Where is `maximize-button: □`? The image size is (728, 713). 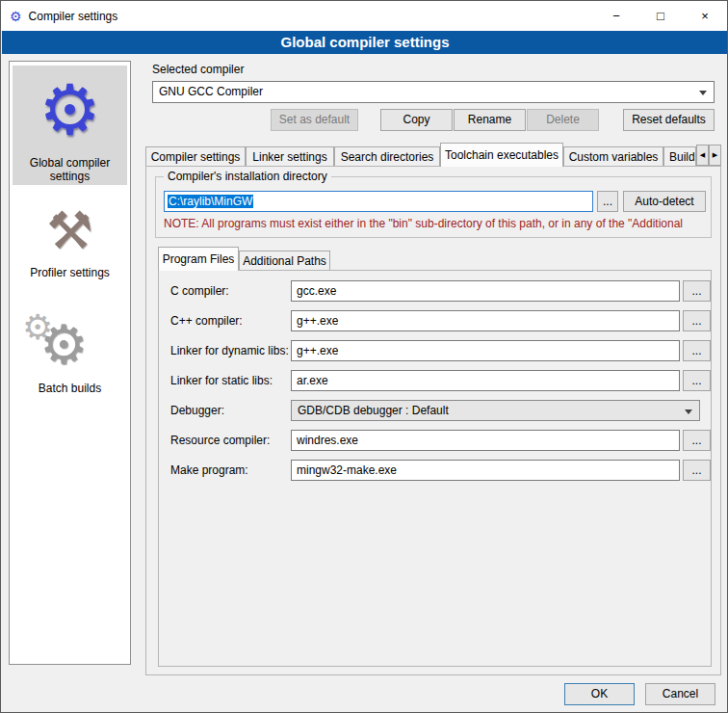
maximize-button: □ is located at coordinates (661, 15).